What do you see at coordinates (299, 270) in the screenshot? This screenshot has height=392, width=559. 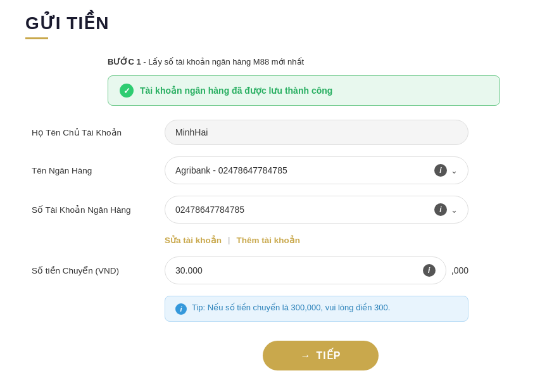 I see `amount-input` at bounding box center [299, 270].